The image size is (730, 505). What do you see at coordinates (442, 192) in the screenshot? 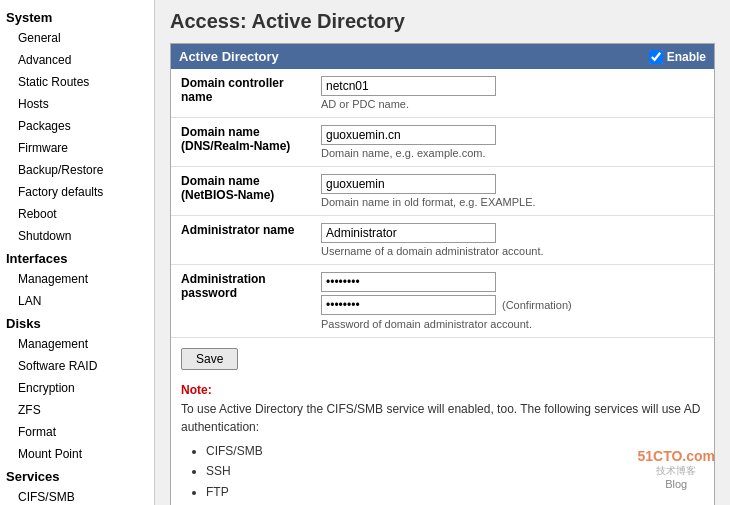
I see `form-row-2: Domain name (NetBIOS-Name)Domain name in…` at bounding box center [442, 192].